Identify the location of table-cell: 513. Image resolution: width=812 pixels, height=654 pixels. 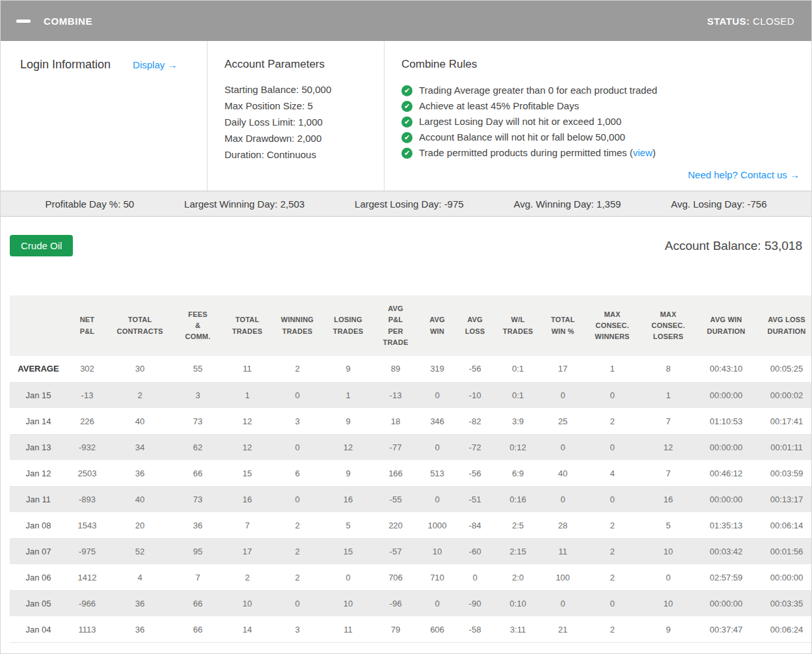
(437, 473).